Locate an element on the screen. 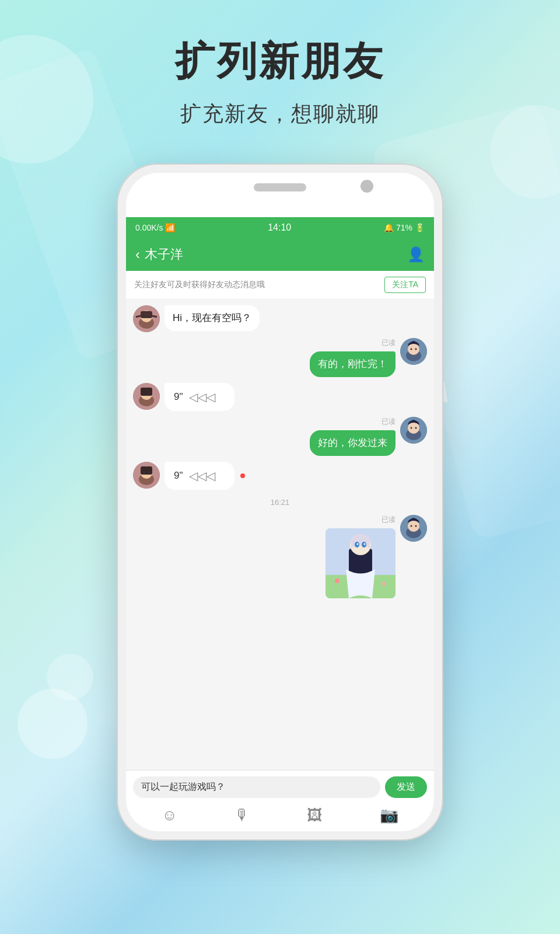  phone-speaker is located at coordinates (280, 187).